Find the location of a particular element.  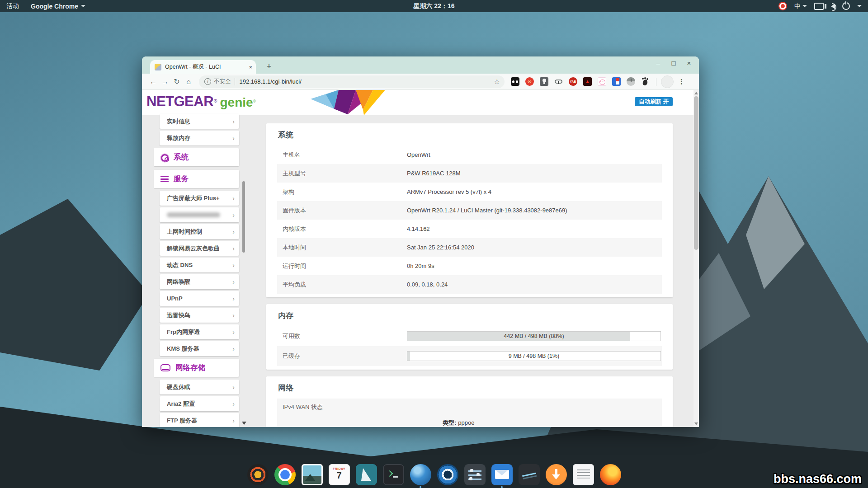

dock-text-editor-icon is located at coordinates (583, 474).